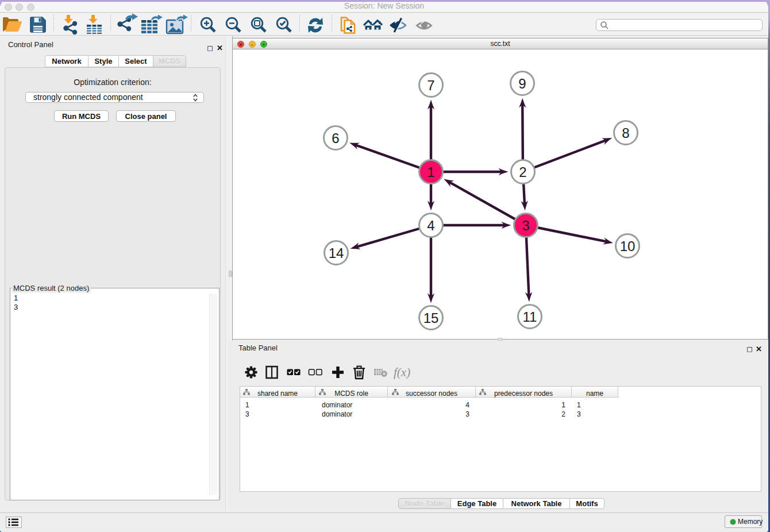 The width and height of the screenshot is (770, 532). I want to click on svg-text: 4, so click(431, 225).